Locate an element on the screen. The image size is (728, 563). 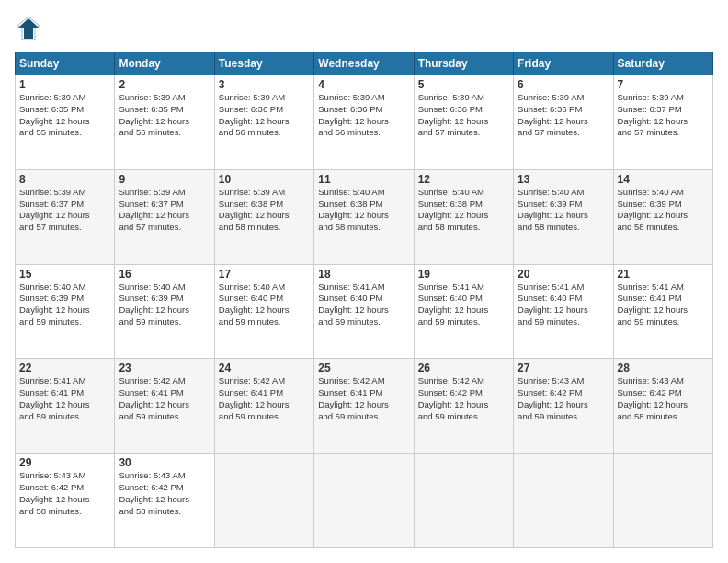
day-number: 18 is located at coordinates (364, 274).